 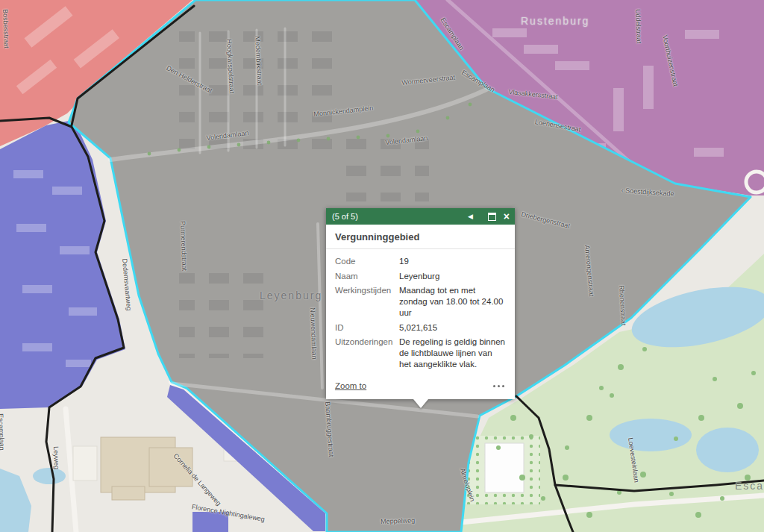 I want to click on popup-body: Vergunninggebied Code19NaamLeyenburgWerk…, so click(x=421, y=312).